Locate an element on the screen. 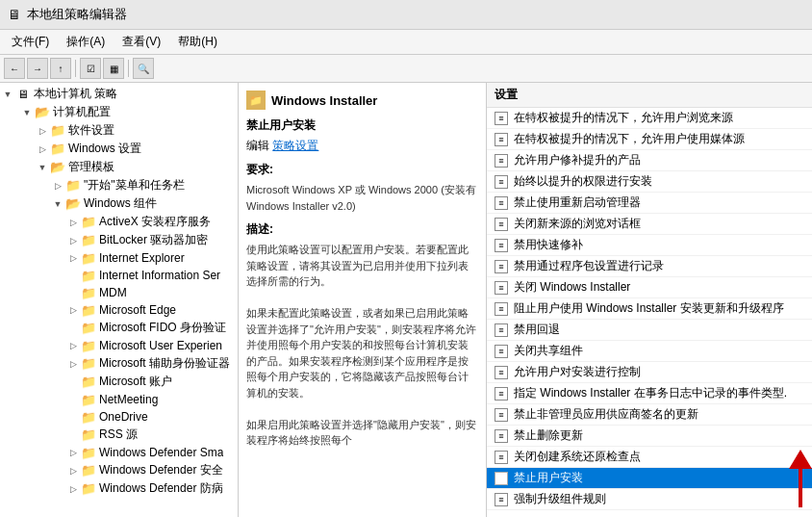 The width and height of the screenshot is (812, 517). menu-view: 查看(V) is located at coordinates (141, 42).